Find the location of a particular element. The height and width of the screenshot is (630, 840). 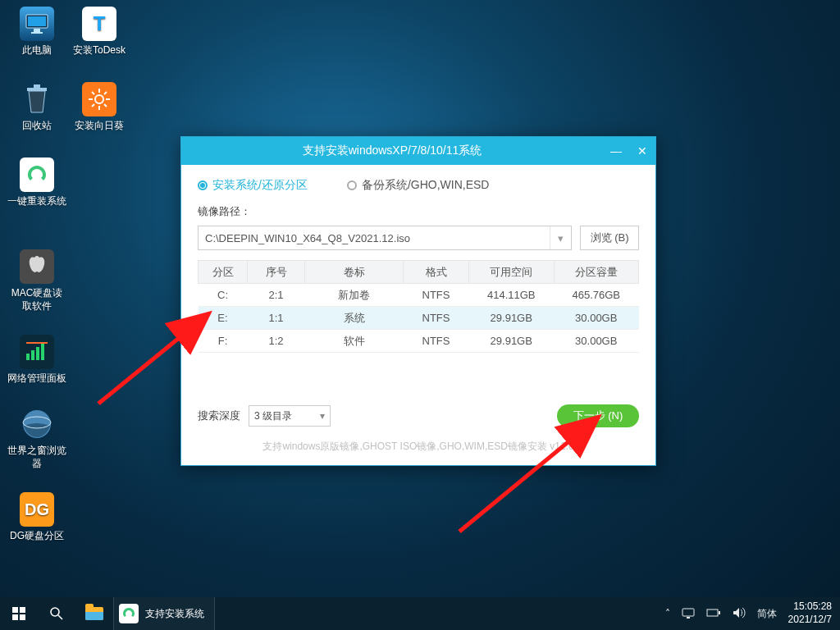

start-button is located at coordinates (19, 614).